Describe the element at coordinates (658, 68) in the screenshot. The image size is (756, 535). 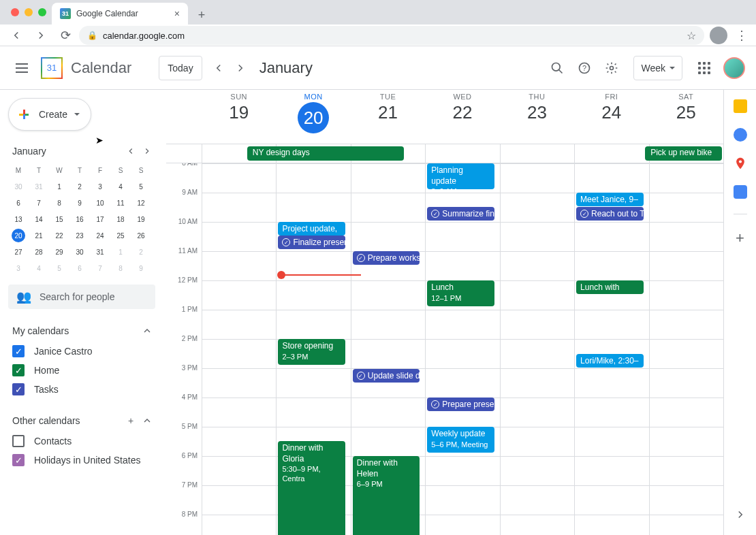
I see `view-selector: Week` at that location.